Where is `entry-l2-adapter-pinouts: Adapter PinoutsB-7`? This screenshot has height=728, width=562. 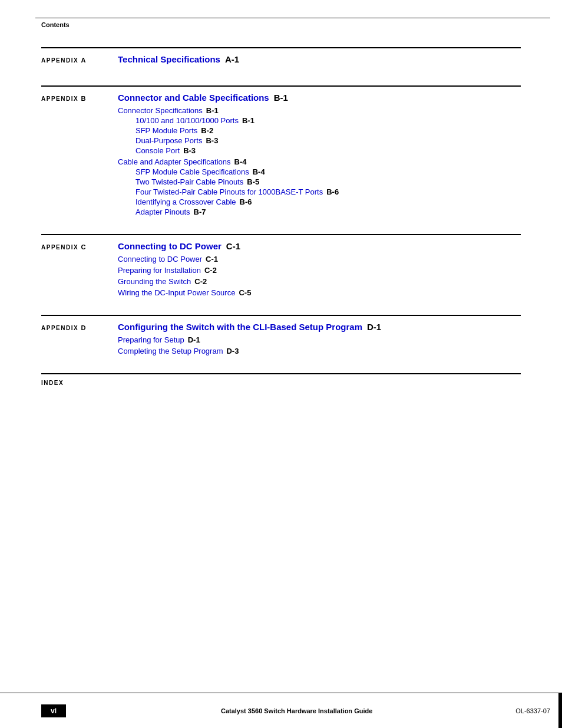 entry-l2-adapter-pinouts: Adapter PinoutsB-7 is located at coordinates (328, 212).